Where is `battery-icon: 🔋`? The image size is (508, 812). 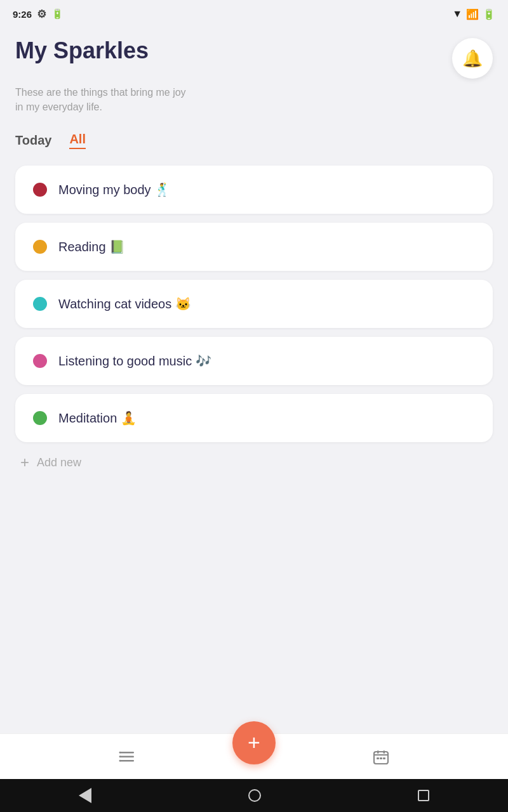
battery-icon: 🔋 is located at coordinates (489, 14).